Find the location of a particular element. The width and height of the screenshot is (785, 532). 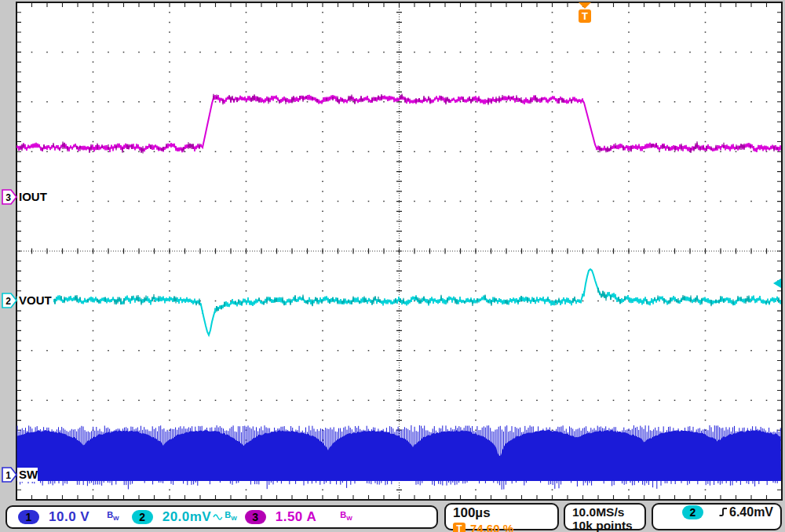

ch3-badge: 3 is located at coordinates (256, 517).